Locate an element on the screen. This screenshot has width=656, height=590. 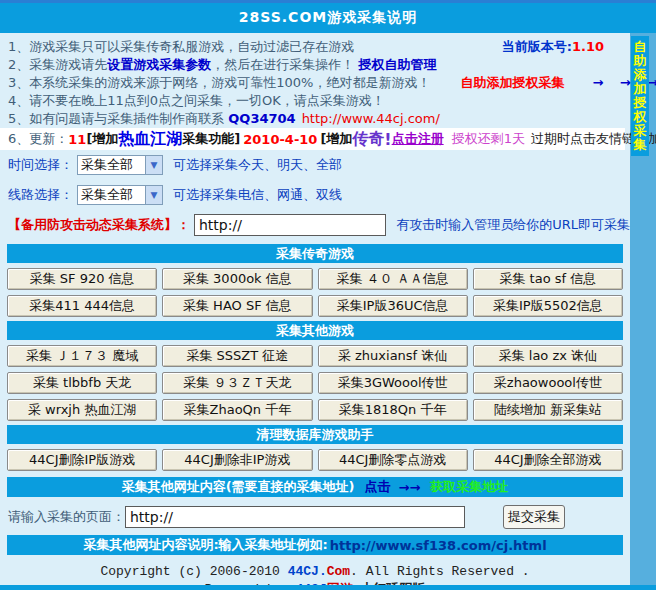
note-item-2: 2、采集游戏请先设置游戏采集参数，然后在进行采集操作！ 授权自助管理 is located at coordinates (315, 65).